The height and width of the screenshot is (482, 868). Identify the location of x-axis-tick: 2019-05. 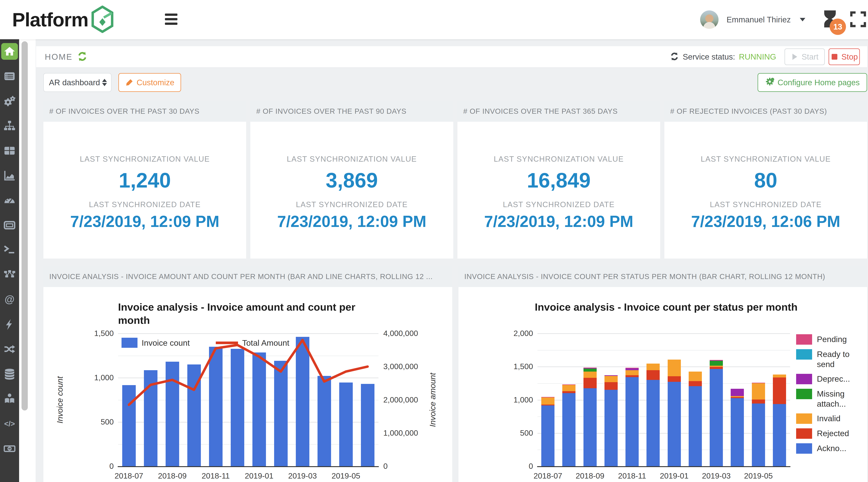
(346, 476).